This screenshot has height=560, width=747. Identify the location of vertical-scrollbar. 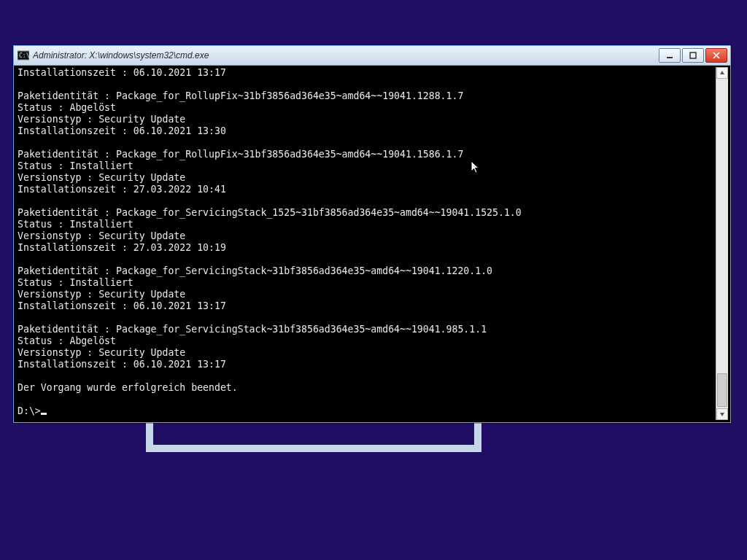
(722, 244).